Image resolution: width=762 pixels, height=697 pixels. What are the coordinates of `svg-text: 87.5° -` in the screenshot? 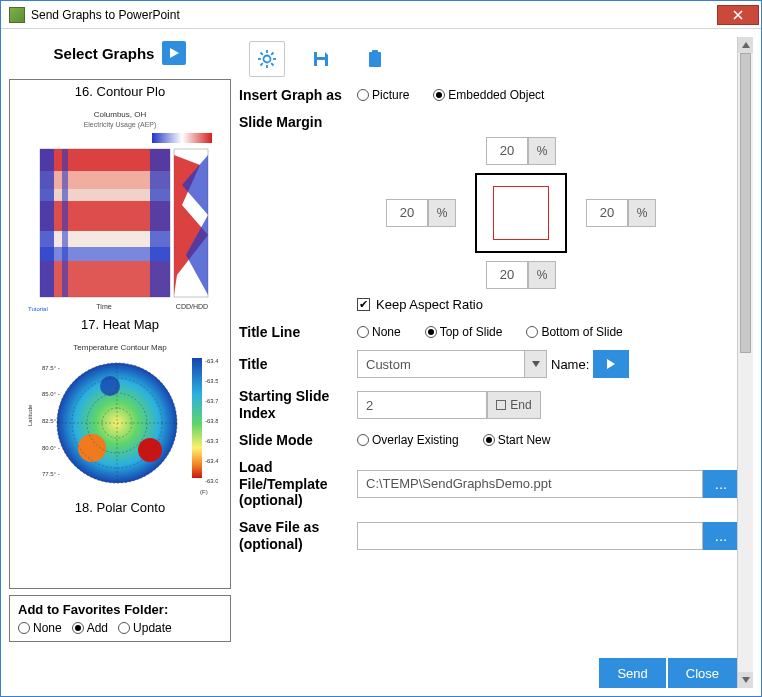 It's located at (51, 368).